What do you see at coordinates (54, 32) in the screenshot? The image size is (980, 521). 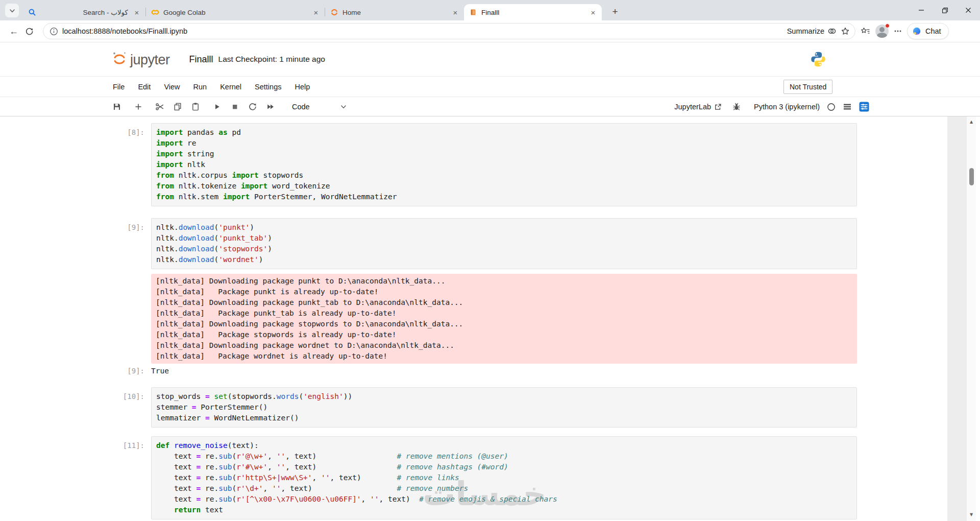 I see `site-info-icon` at bounding box center [54, 32].